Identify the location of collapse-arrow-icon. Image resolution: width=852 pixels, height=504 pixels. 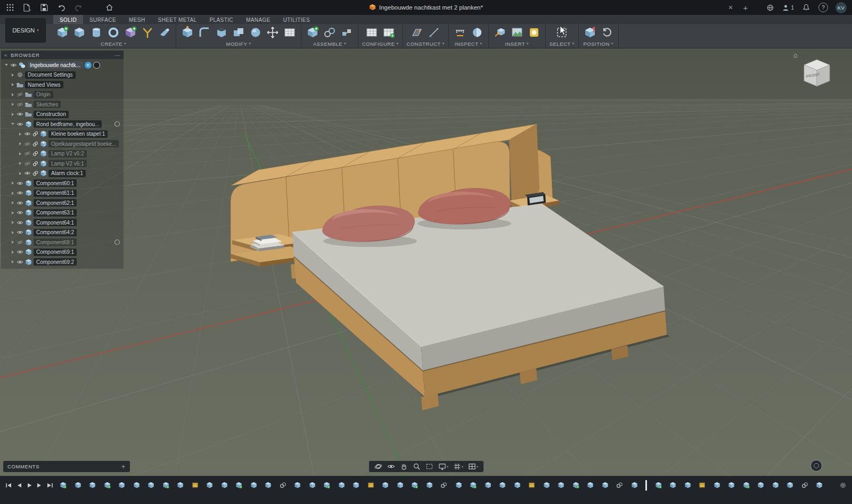
(6, 65).